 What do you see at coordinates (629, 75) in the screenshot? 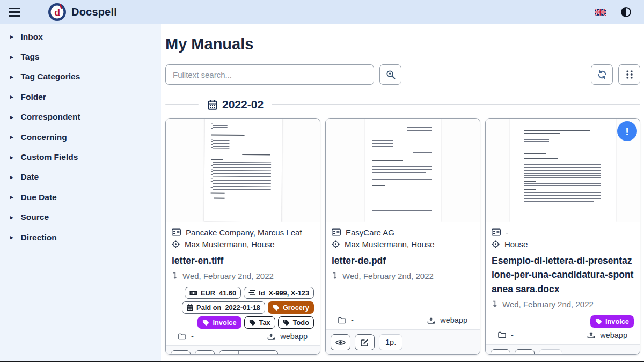
I see `grid-view-button` at bounding box center [629, 75].